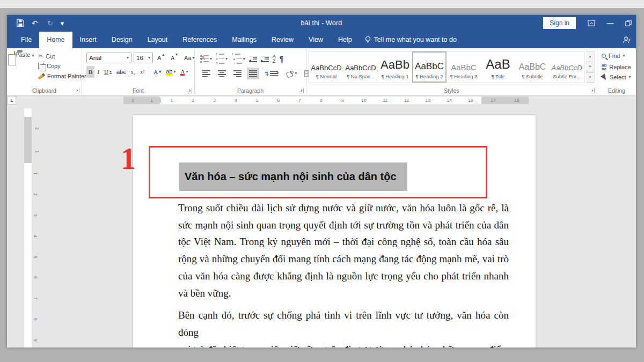 This screenshot has height=362, width=644. What do you see at coordinates (133, 72) in the screenshot?
I see `subscript-button: x₂` at bounding box center [133, 72].